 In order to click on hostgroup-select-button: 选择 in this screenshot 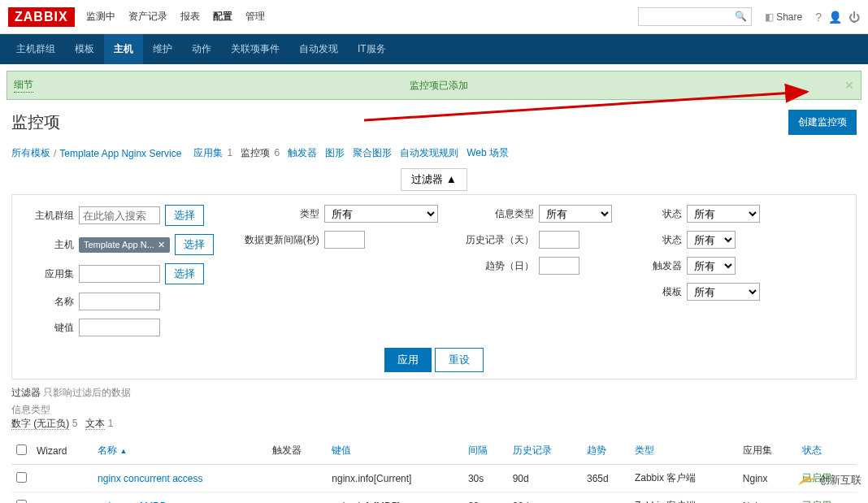, I will do `click(184, 215)`.